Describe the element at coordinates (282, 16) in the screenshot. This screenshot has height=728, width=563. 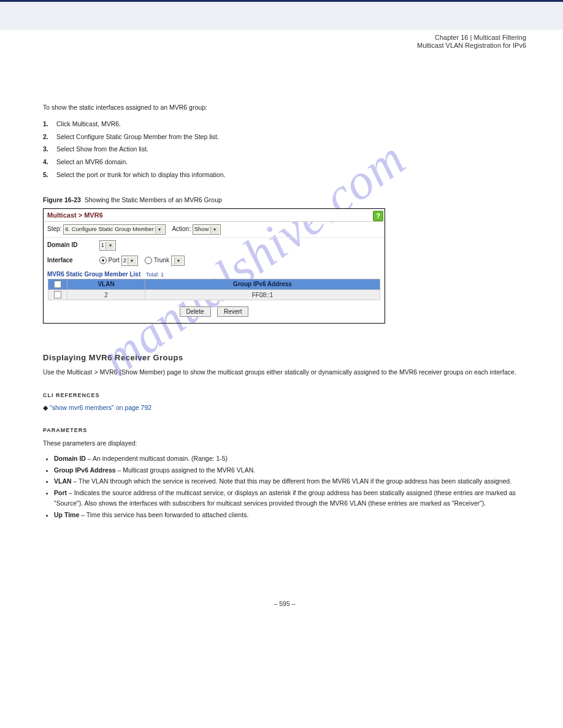
I see `header-band` at that location.